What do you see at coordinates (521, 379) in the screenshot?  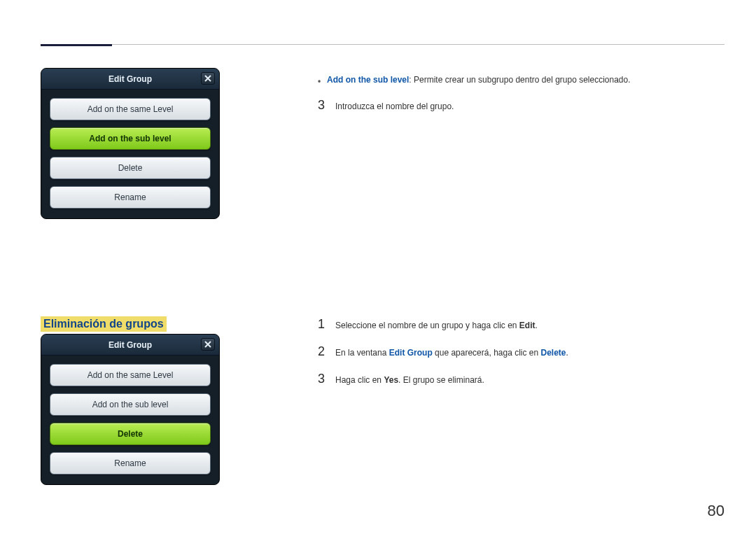 I see `step-row: 3 Haga clic en Yes. El grupo se eliminar…` at bounding box center [521, 379].